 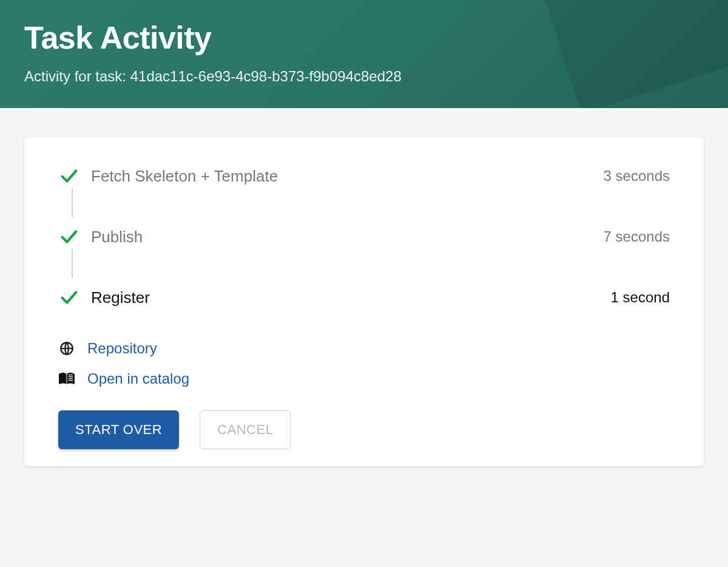 I want to click on step-duration: 3 seconds, so click(x=637, y=176).